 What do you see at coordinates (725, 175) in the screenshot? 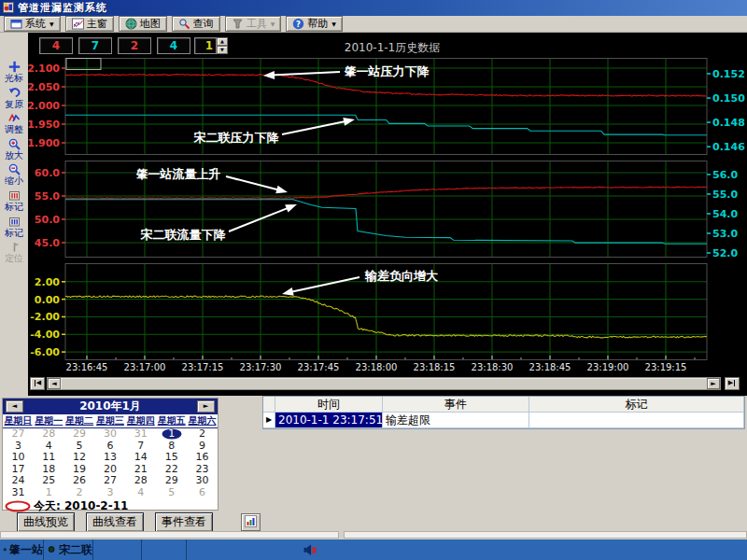
I see `y-axis-label: 56.0` at bounding box center [725, 175].